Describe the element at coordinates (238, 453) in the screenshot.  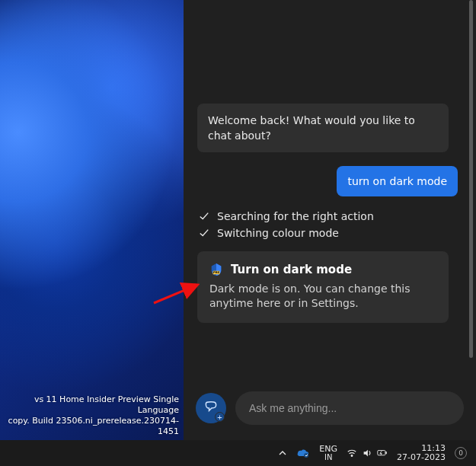
I see `taskbar: ENG IN 11:13 27-07-2023 0` at that location.